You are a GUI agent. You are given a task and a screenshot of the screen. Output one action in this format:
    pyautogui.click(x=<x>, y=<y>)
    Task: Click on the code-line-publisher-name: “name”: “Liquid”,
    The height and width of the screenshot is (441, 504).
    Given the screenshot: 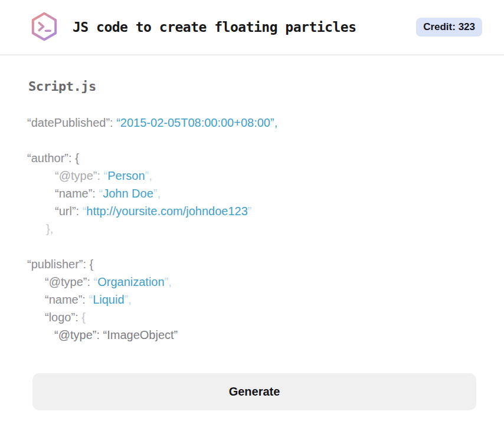 What is the action you would take?
    pyautogui.click(x=266, y=300)
    